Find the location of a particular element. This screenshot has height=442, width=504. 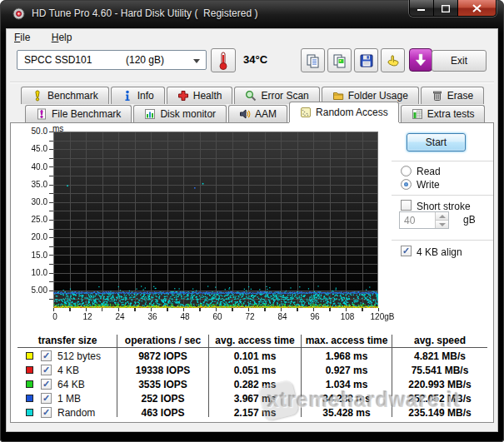

window-title: HD Tune Pro 4.60 - Hard Disk Utility ( R… is located at coordinates (145, 13).